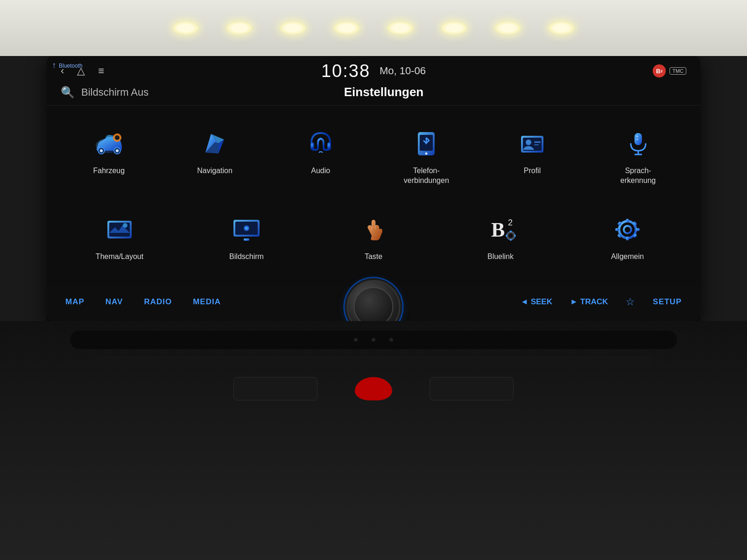 The height and width of the screenshot is (560, 747). Describe the element at coordinates (374, 257) in the screenshot. I see `taste-label: Taste` at that location.